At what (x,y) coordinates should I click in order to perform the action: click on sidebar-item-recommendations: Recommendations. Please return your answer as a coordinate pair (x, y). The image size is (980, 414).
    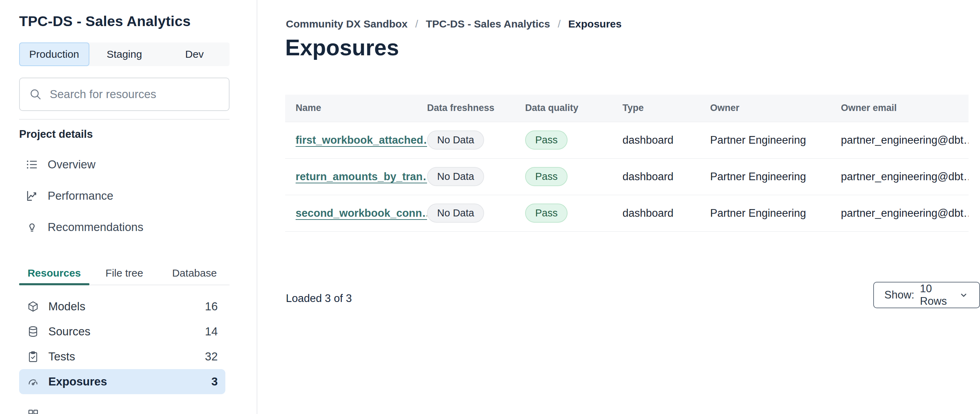
    Looking at the image, I should click on (124, 227).